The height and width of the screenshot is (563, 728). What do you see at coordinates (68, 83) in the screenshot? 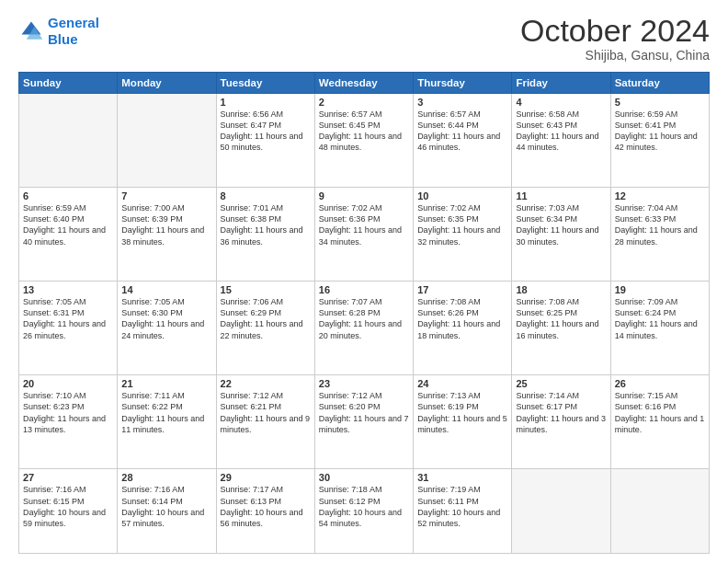
I see `header-sunday: Sunday` at bounding box center [68, 83].